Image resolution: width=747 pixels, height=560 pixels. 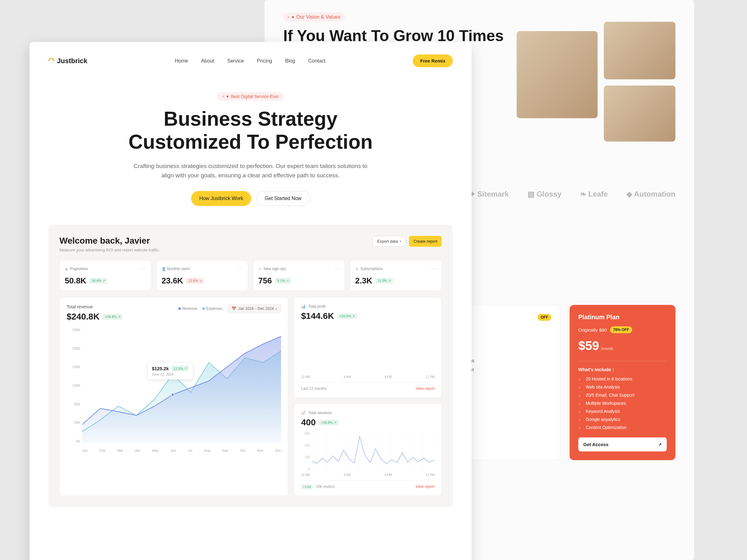 I want to click on legend-revenue: Revenue, so click(x=188, y=309).